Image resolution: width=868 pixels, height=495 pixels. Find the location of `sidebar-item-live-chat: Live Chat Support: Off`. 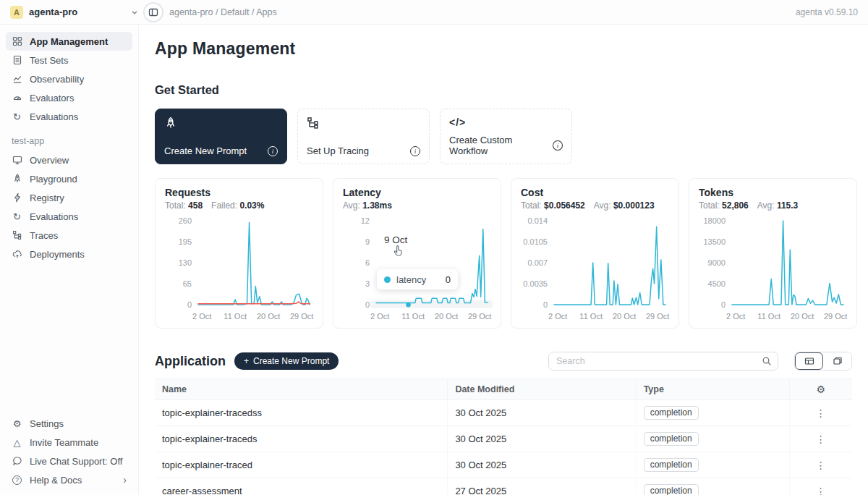

sidebar-item-live-chat: Live Chat Support: Off is located at coordinates (69, 461).